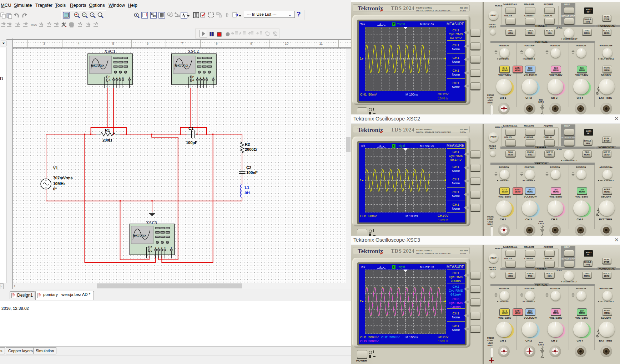 The width and height of the screenshot is (620, 364). What do you see at coordinates (63, 178) in the screenshot?
I see `svg-text: 707mVrms` at bounding box center [63, 178].